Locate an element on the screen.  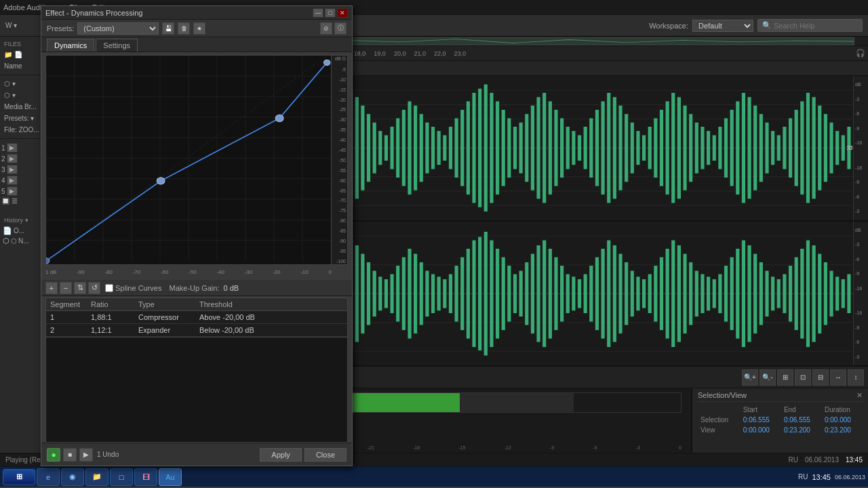
sv-label-view: View is located at coordinates (719, 430).